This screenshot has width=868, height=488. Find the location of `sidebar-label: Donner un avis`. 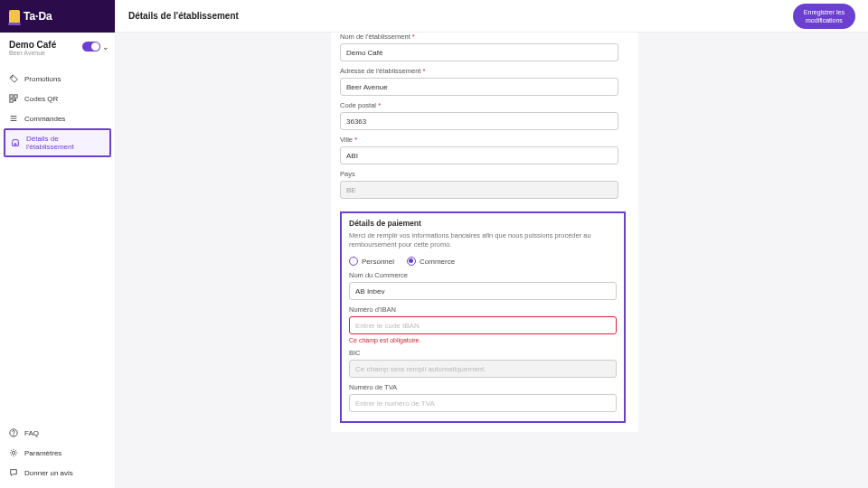

sidebar-label: Donner un avis is located at coordinates (49, 474).